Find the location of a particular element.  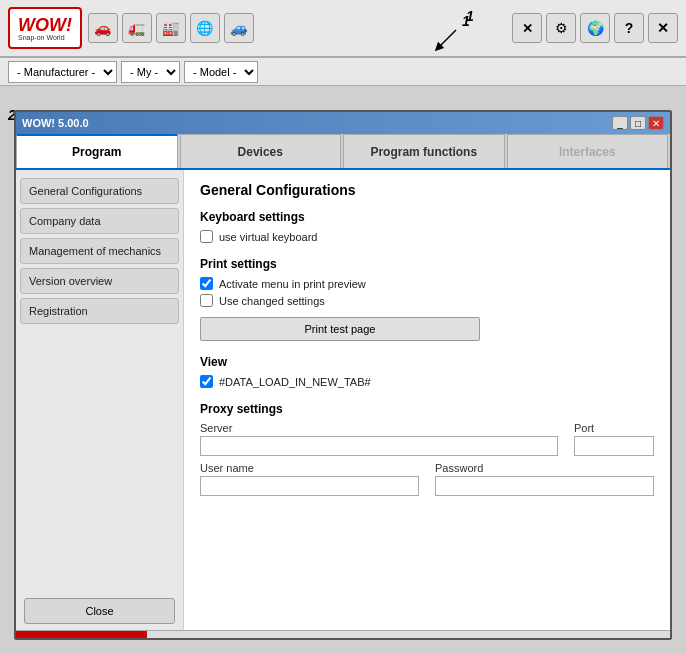

sidebar-item-version-overview: Version overview is located at coordinates (100, 281).